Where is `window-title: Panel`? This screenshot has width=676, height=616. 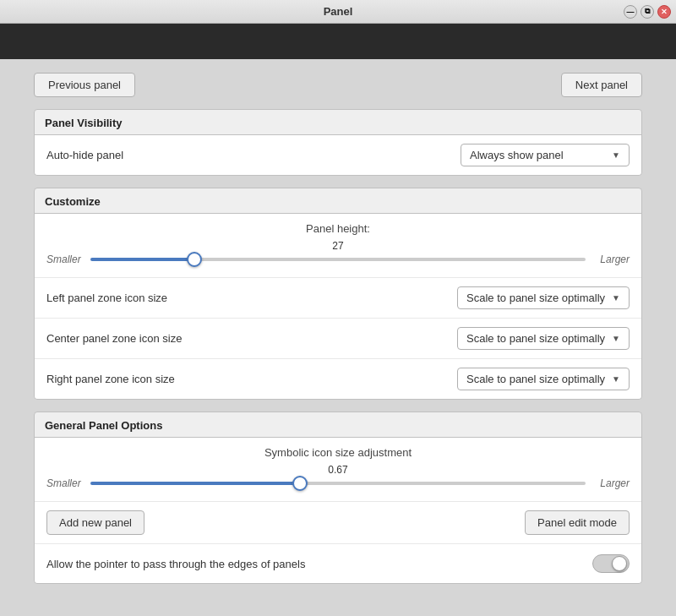
window-title: Panel is located at coordinates (338, 12).